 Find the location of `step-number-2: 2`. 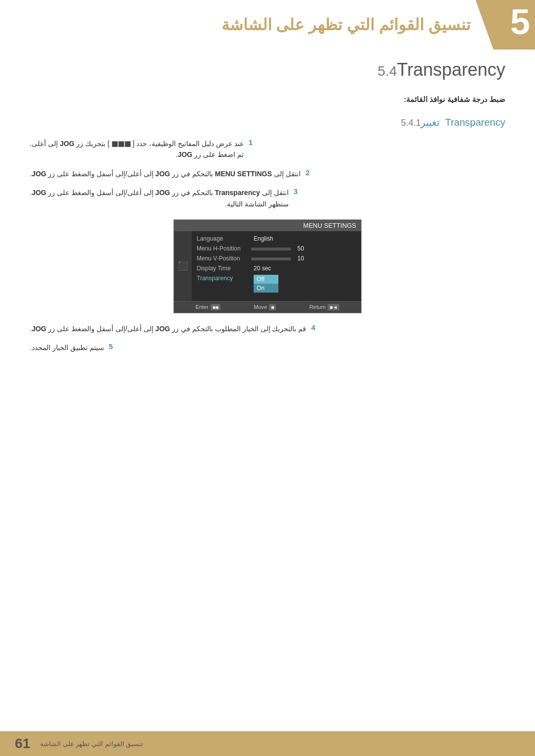

step-number-2: 2 is located at coordinates (312, 172).